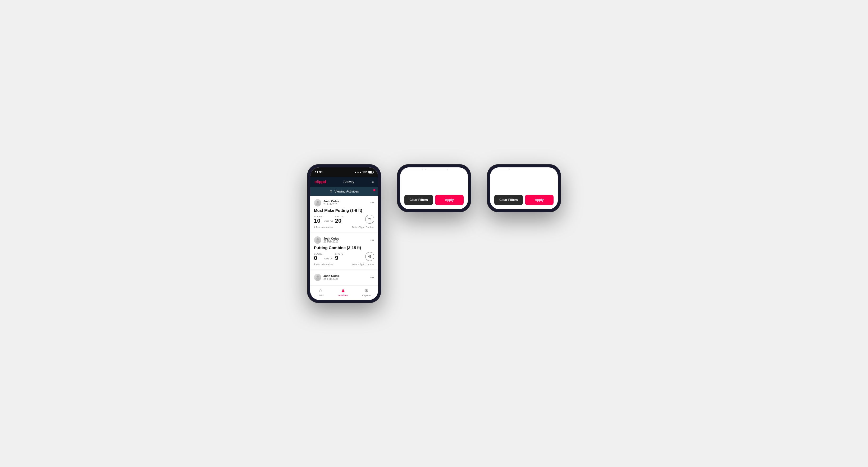  Describe the element at coordinates (343, 292) in the screenshot. I see `nav-activities-1: ♟ Activities` at that location.